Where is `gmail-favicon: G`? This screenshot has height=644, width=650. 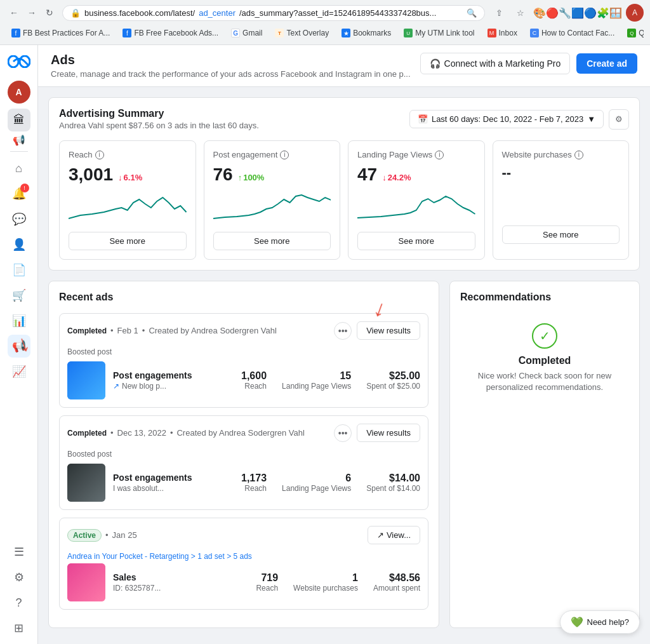 gmail-favicon: G is located at coordinates (235, 33).